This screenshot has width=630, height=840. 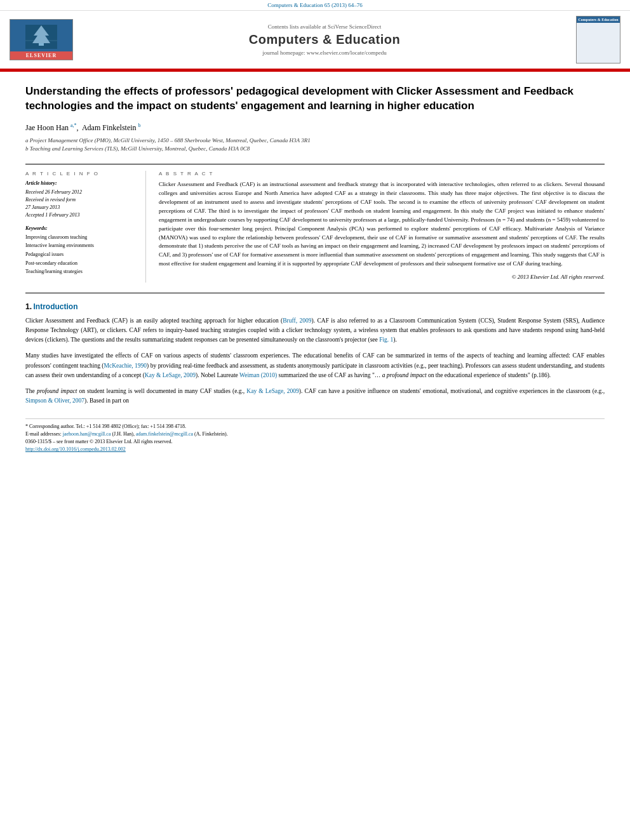 I want to click on simpson-oliver-2007-link: Simpson & Oliver, 2007, so click(x=55, y=401).